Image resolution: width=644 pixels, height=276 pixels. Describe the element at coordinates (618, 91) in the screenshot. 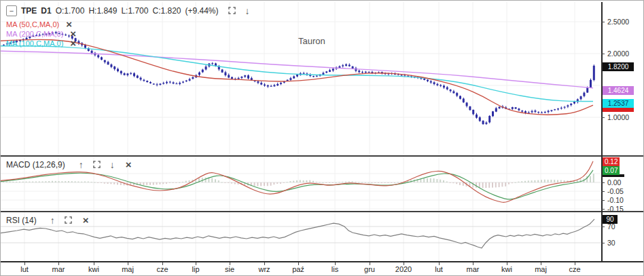

I see `price-value-badge: 1.4624` at that location.